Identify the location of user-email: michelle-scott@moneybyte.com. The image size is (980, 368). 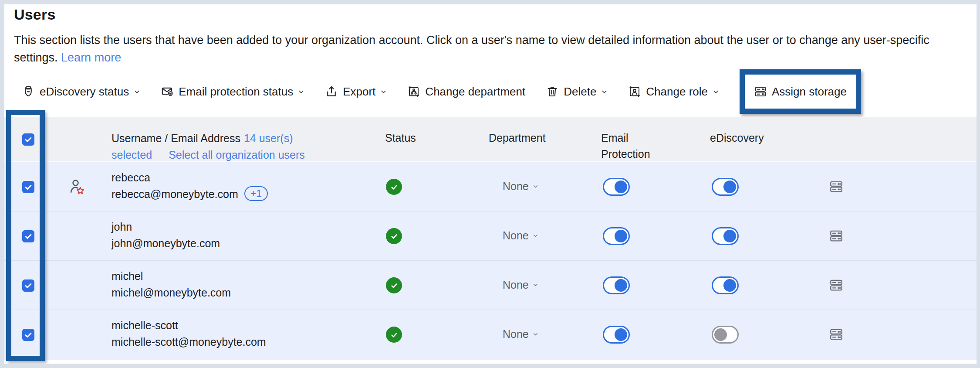
(189, 342).